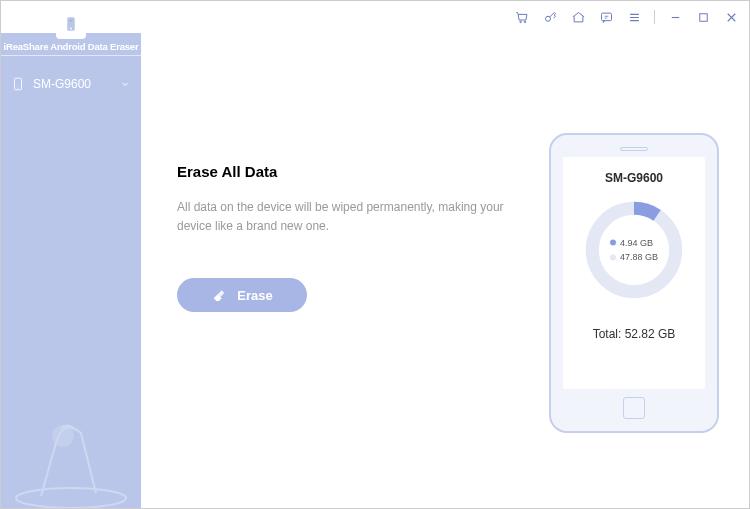  I want to click on legend-dot-used-icon, so click(613, 243).